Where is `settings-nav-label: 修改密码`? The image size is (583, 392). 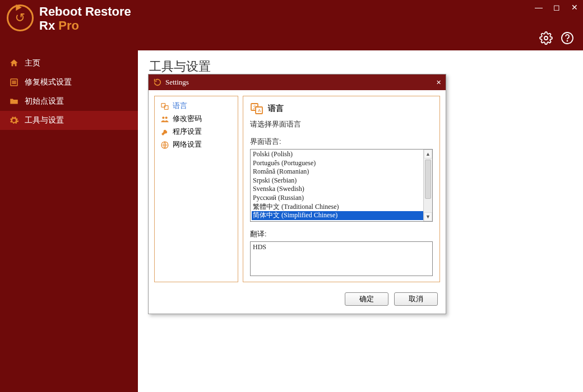 settings-nav-label: 修改密码 is located at coordinates (187, 119).